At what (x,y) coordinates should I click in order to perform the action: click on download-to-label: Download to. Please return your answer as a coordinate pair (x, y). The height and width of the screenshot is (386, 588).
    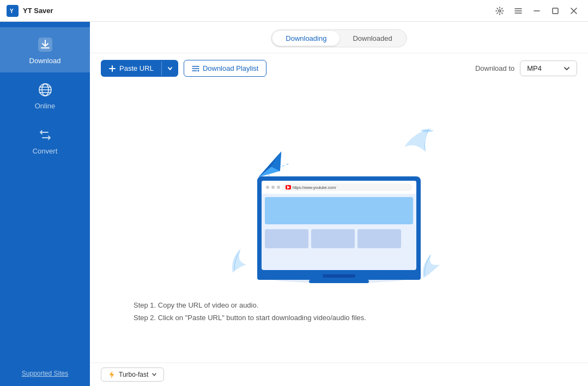
    Looking at the image, I should click on (495, 69).